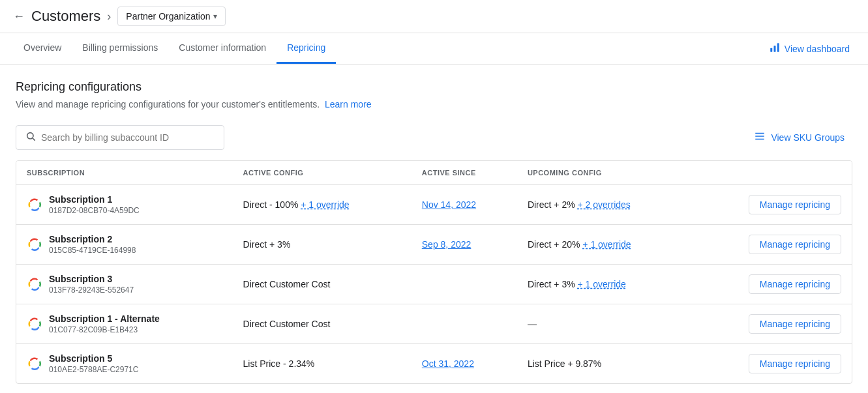  What do you see at coordinates (171, 16) in the screenshot?
I see `org-dropdown: Partner Organization ▾` at bounding box center [171, 16].